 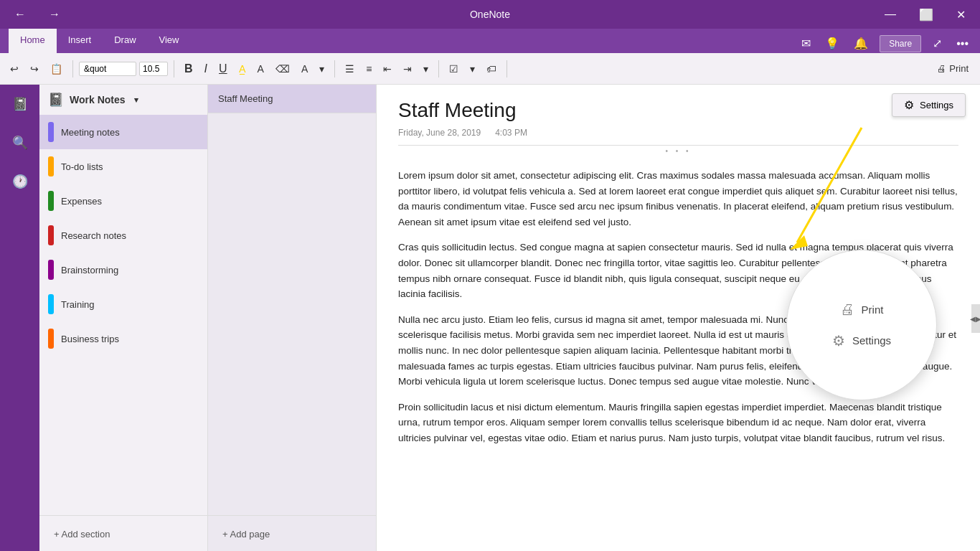 I want to click on add-section-button: + Add section, so click(x=82, y=534).